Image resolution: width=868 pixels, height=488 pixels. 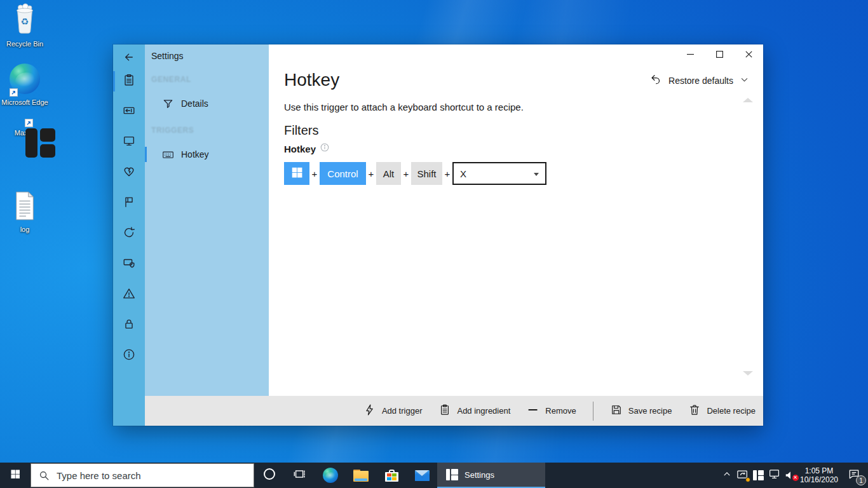 I want to click on minus-icon, so click(x=533, y=411).